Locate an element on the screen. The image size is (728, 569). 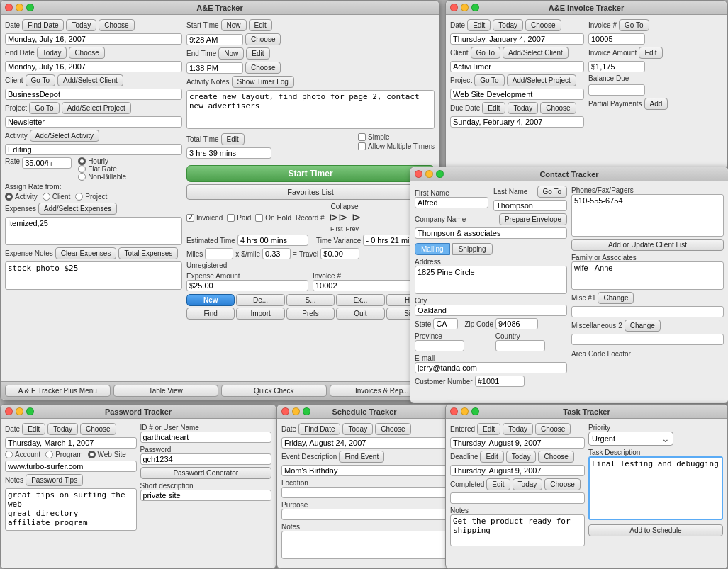
start-timer-button: Start Timer is located at coordinates (310, 174).